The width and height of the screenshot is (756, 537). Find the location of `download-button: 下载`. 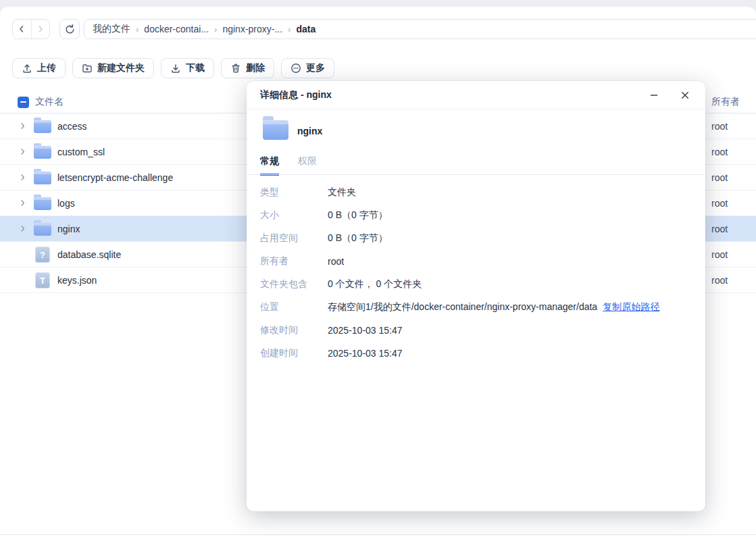

download-button: 下载 is located at coordinates (188, 68).